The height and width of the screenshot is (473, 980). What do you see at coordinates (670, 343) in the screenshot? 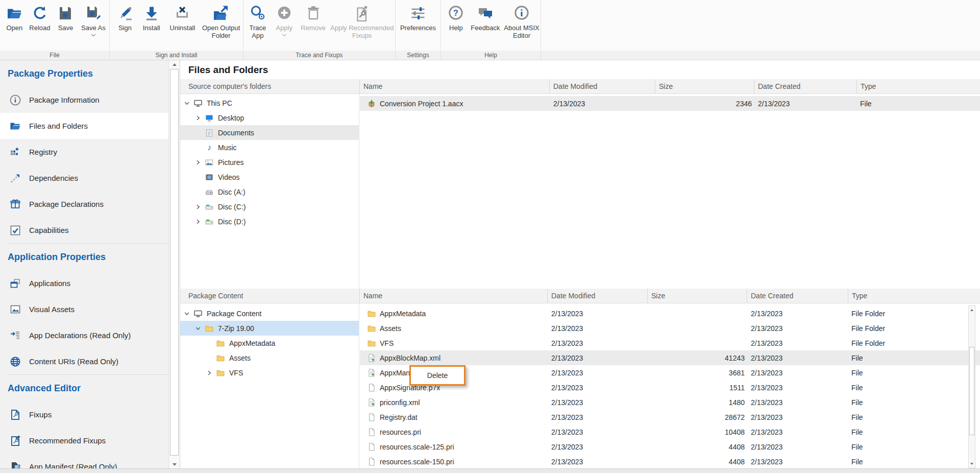
I see `table-row: VFS 2/13/2023 2/13/2023 File Folder` at bounding box center [670, 343].